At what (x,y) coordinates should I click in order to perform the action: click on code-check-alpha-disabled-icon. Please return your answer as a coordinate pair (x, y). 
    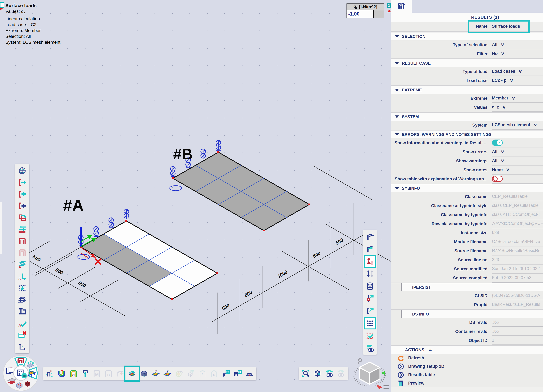
    Looking at the image, I should click on (214, 374).